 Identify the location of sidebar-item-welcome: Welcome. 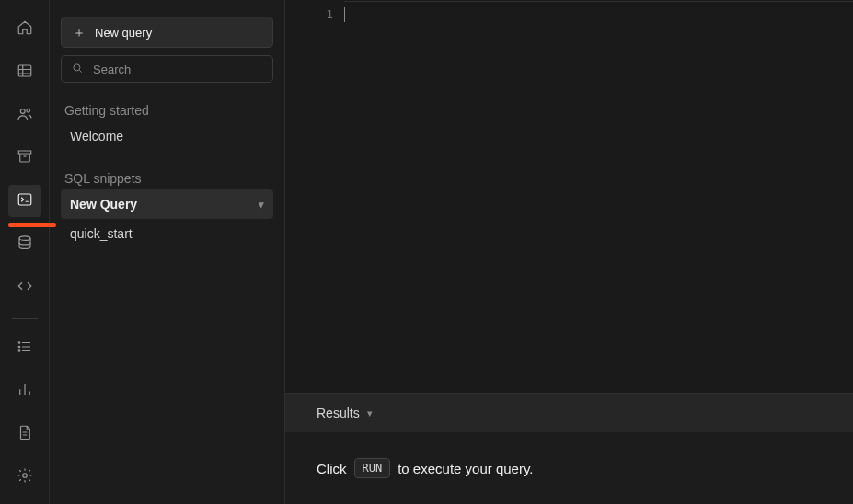
(167, 136).